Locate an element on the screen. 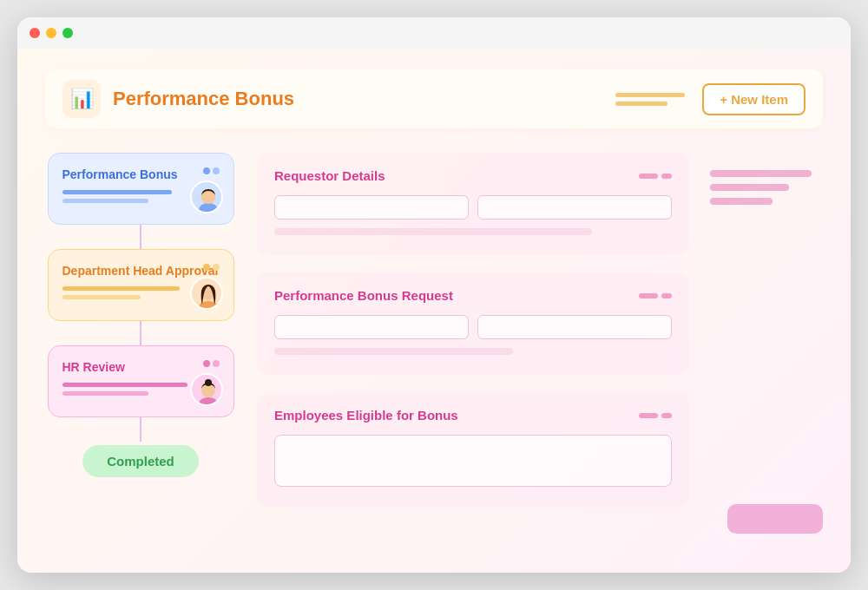 The image size is (868, 590). eligible-employees-section: Employees Eligible for Bonus is located at coordinates (473, 449).